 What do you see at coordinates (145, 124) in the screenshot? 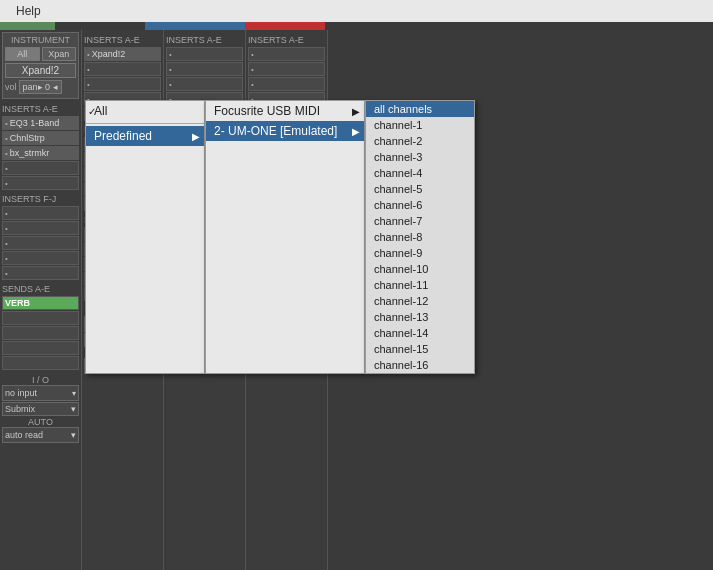
I see `menu-separator` at bounding box center [145, 124].